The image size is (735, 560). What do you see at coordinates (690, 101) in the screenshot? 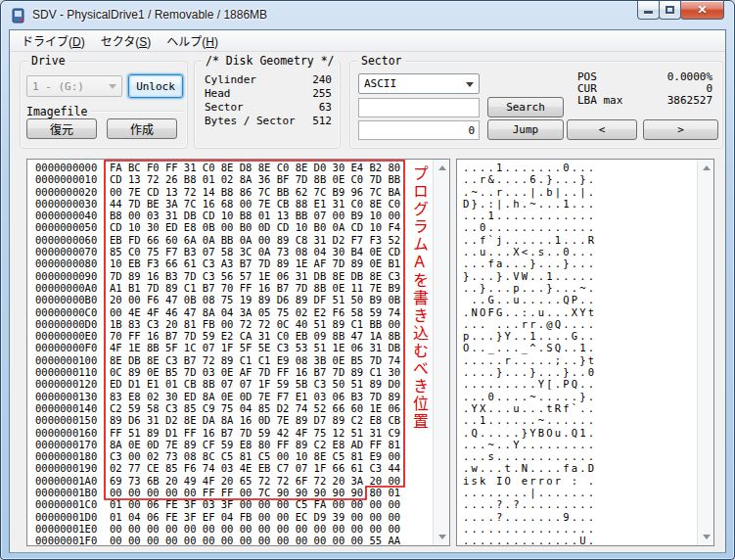
I see `lba-max-value: 3862527` at bounding box center [690, 101].